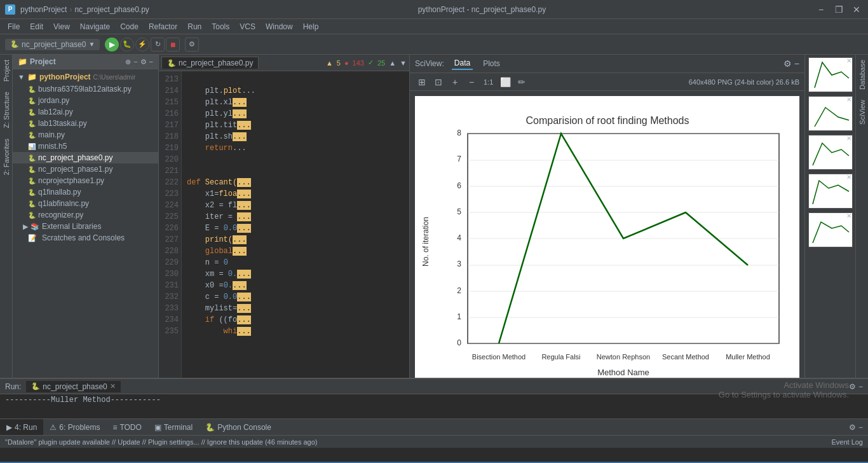 This screenshot has width=868, height=463. I want to click on sciview-toolbar: ⊞ ⊡ + − 1:1 ⬜ ✏ 640x480 PNG (24-bit colo…, so click(607, 82).